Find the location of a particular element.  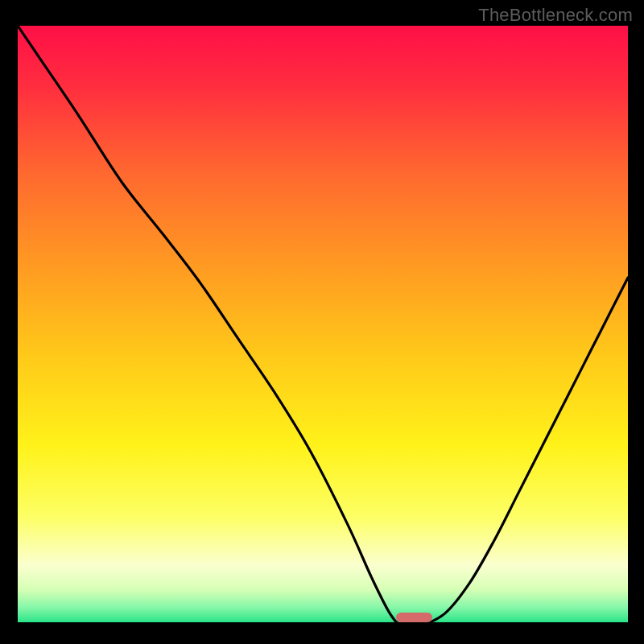

watermark: TheBottleneck.com is located at coordinates (555, 15).